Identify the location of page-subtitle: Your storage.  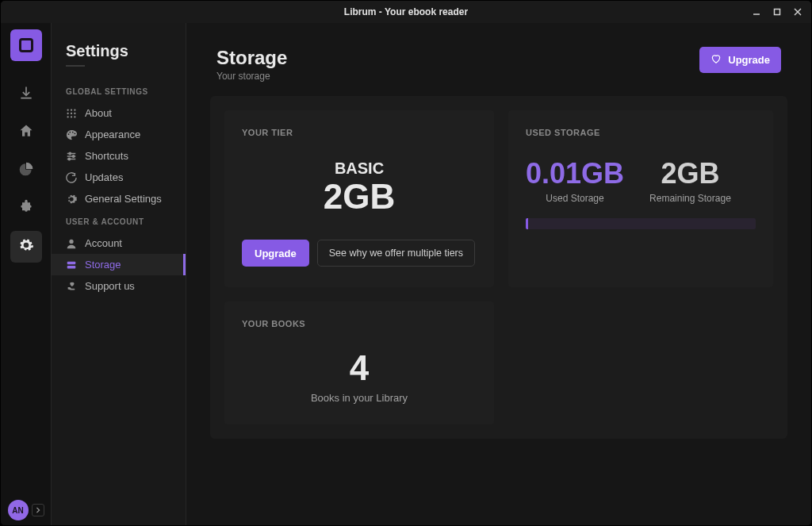
(252, 76).